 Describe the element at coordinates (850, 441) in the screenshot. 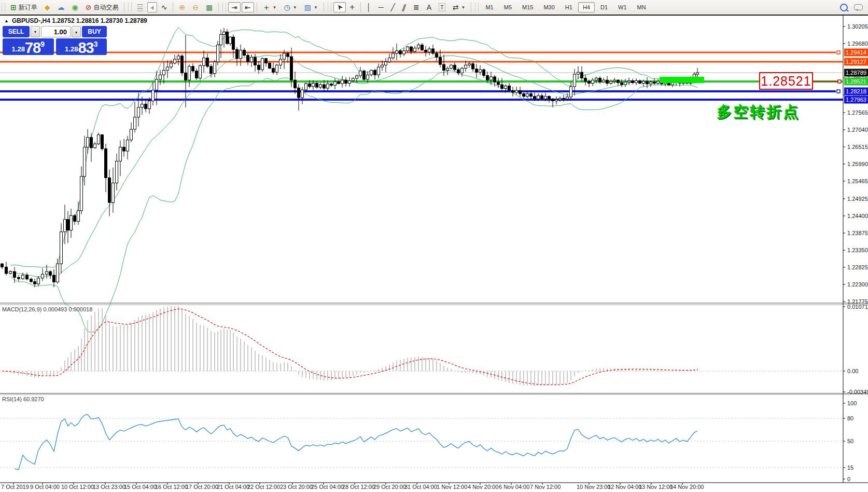

I see `svg-text: 50` at that location.